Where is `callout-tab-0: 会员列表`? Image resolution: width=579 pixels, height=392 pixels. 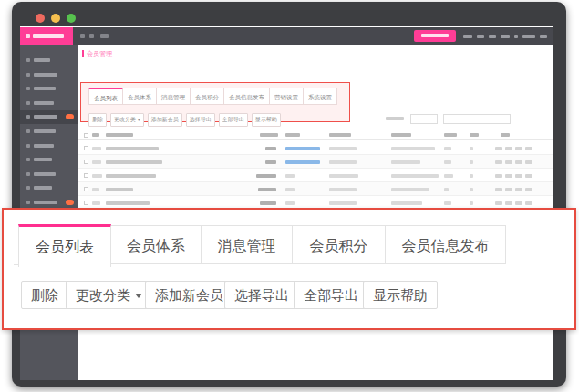 callout-tab-0: 会员列表 is located at coordinates (65, 246).